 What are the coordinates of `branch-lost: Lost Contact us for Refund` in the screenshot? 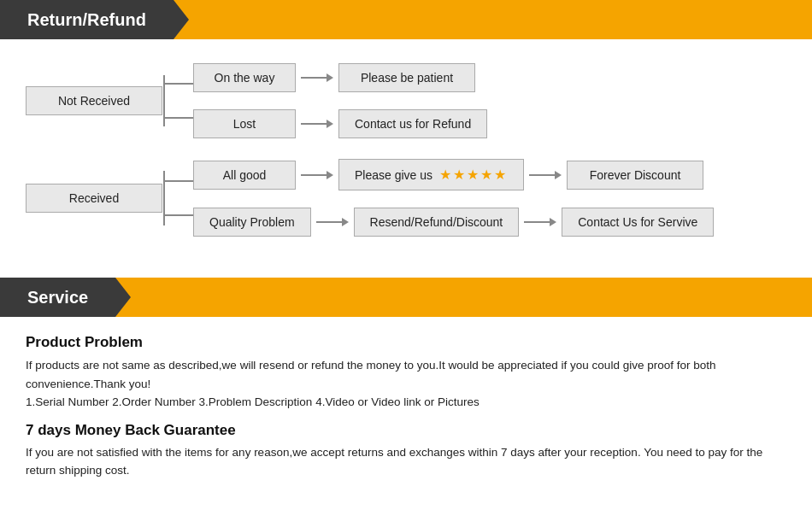 It's located at (340, 124).